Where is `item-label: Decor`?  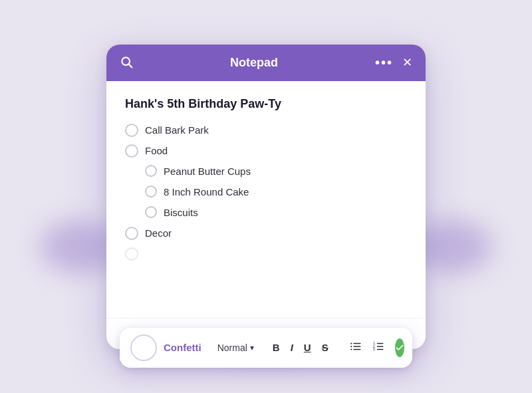
item-label: Decor is located at coordinates (158, 233).